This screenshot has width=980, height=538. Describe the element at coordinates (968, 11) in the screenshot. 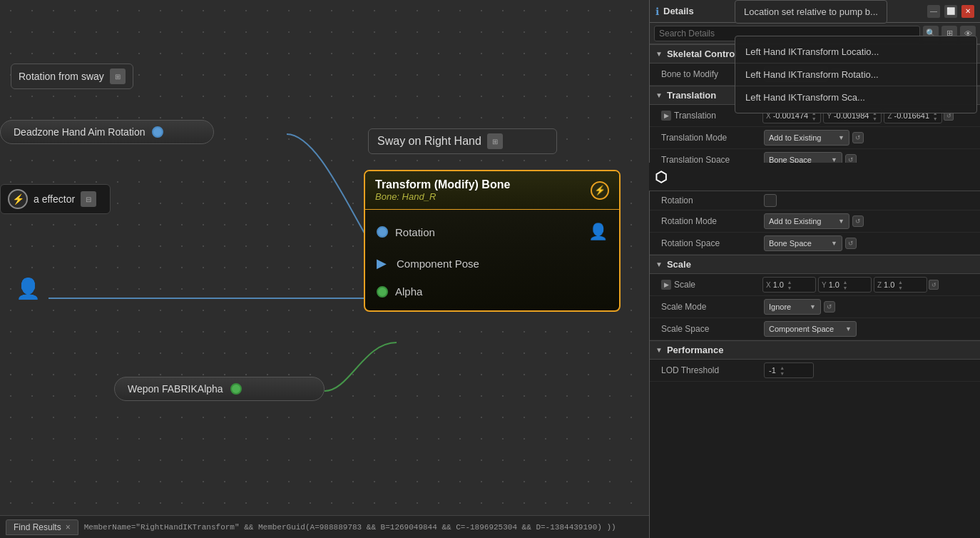

I see `details-close-button: ✕` at that location.